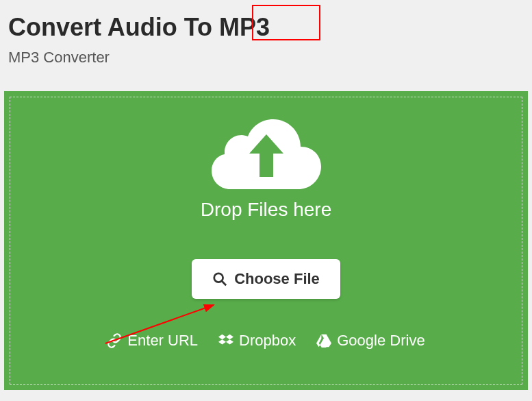  What do you see at coordinates (266, 279) in the screenshot?
I see `choose-file-button: Choose File` at bounding box center [266, 279].